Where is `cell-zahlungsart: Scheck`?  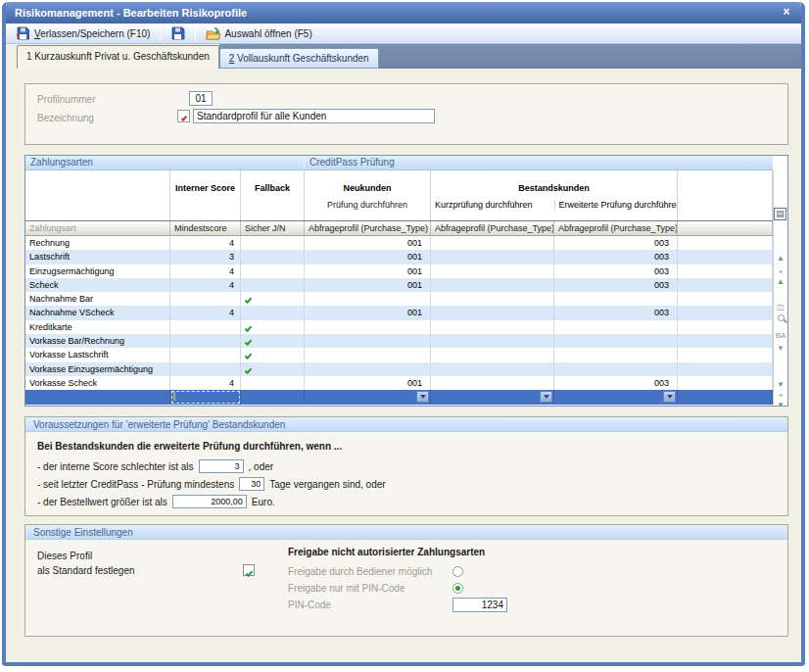
cell-zahlungsart: Scheck is located at coordinates (98, 285).